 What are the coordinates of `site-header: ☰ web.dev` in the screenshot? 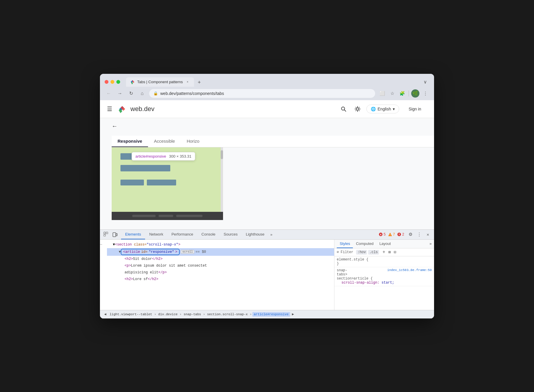 It's located at (267, 109).